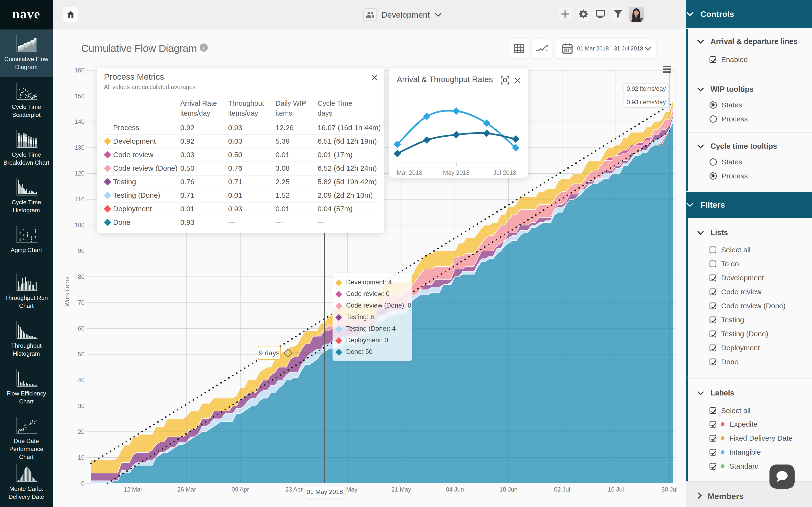  Describe the element at coordinates (294, 490) in the screenshot. I see `svg-text: 23 Apr` at that location.